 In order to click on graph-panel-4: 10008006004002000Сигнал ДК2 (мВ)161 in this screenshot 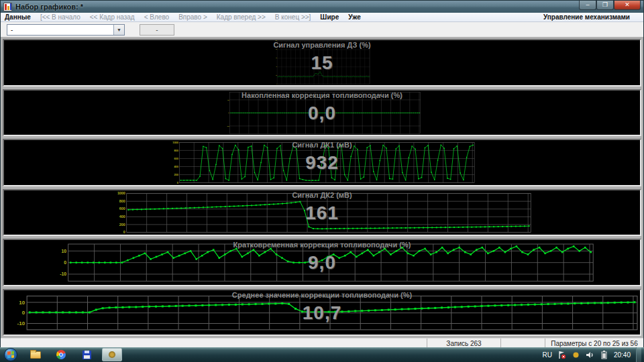, I will do `click(322, 213)`.